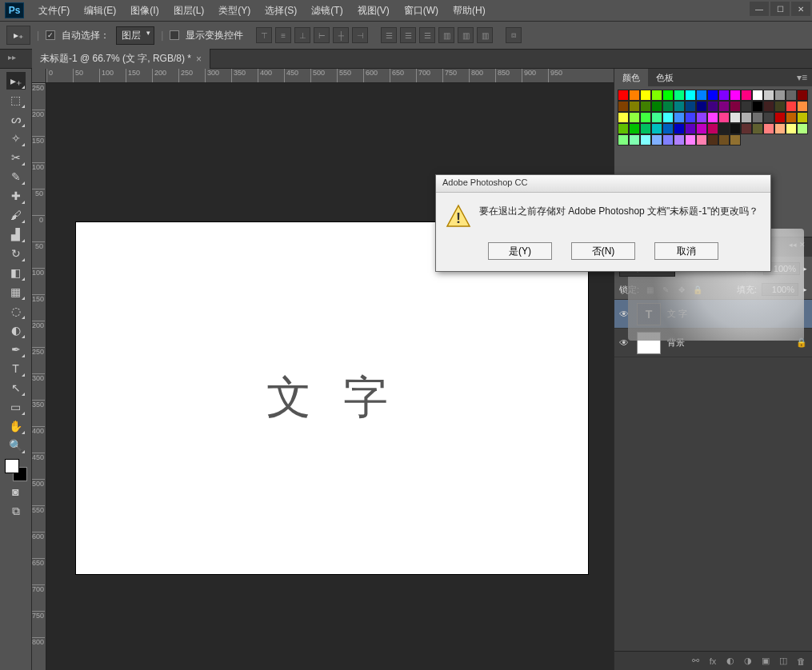 This screenshot has width=812, height=670. I want to click on history-tool: ↻, so click(16, 253).